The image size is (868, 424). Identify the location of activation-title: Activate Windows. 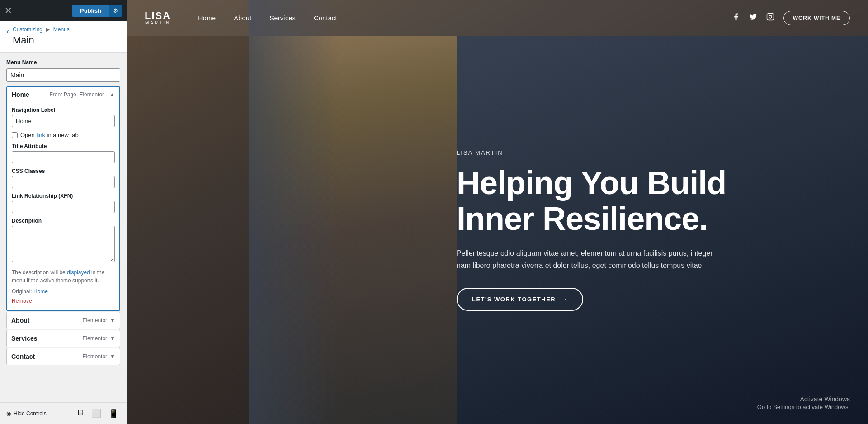
(804, 399).